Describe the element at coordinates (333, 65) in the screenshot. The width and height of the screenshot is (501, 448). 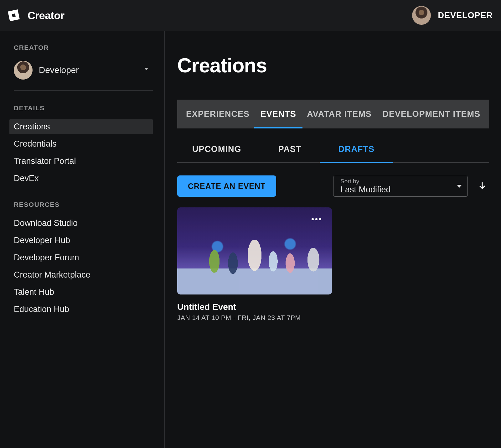
I see `page-title: Creations` at that location.